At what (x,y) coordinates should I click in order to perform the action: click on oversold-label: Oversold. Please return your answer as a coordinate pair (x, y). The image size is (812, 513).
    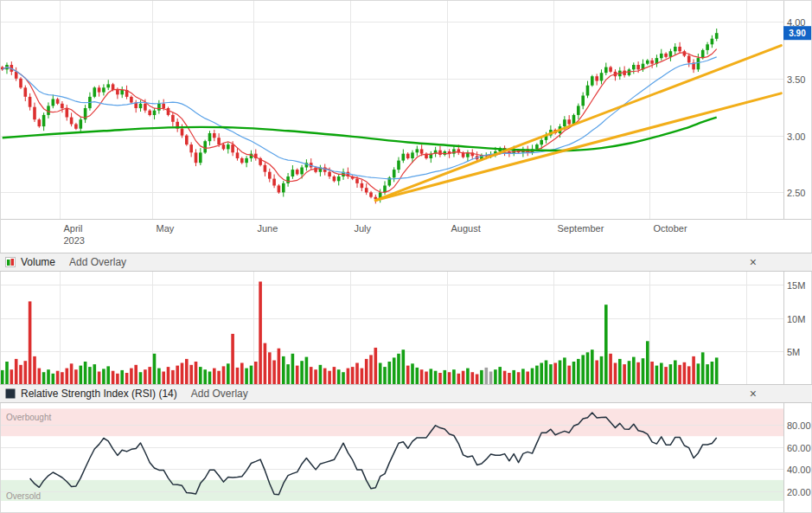
    Looking at the image, I should click on (23, 497).